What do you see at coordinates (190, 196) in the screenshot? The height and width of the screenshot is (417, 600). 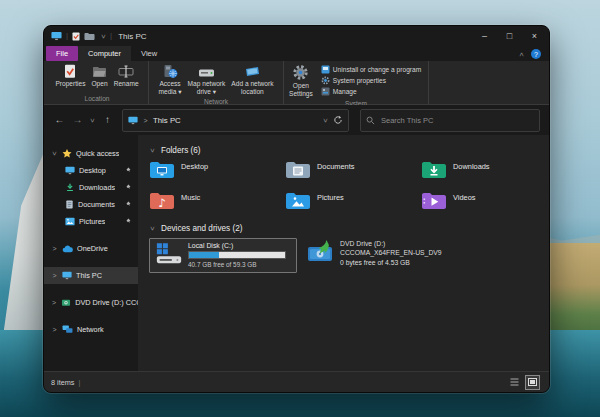 I see `folder-name: Music` at bounding box center [190, 196].